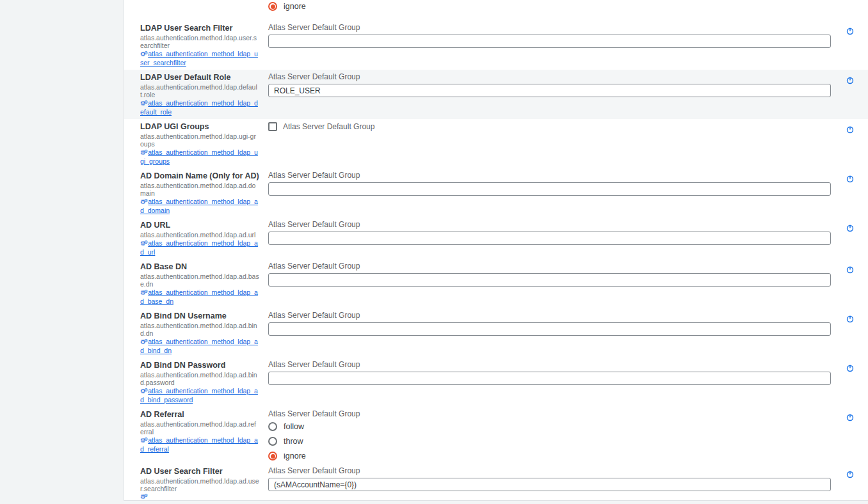 The image size is (868, 504). I want to click on property-name: atlas.authentication.method.ldap.ugi-gro…, so click(200, 140).